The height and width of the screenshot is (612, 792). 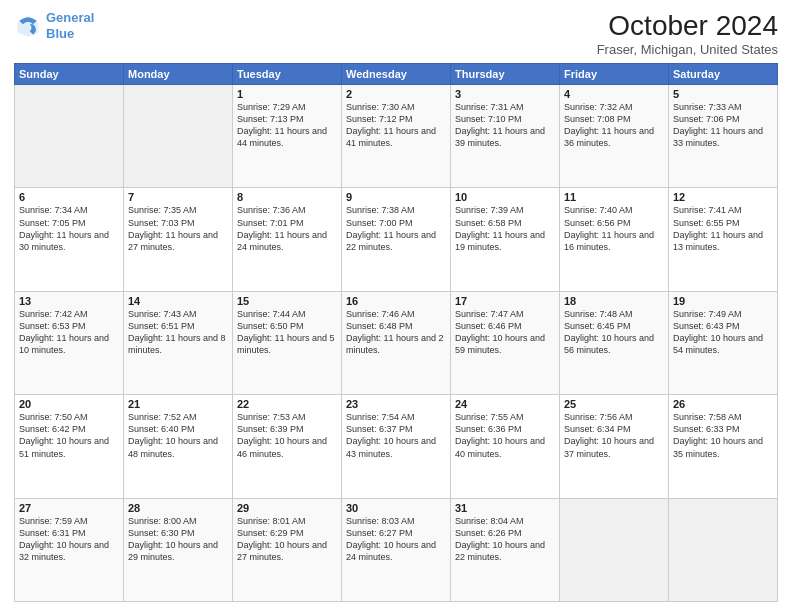 What do you see at coordinates (396, 332) in the screenshot?
I see `day-info: Sunrise: 7:46 AMSunset: 6:48 PMDaylight:…` at bounding box center [396, 332].